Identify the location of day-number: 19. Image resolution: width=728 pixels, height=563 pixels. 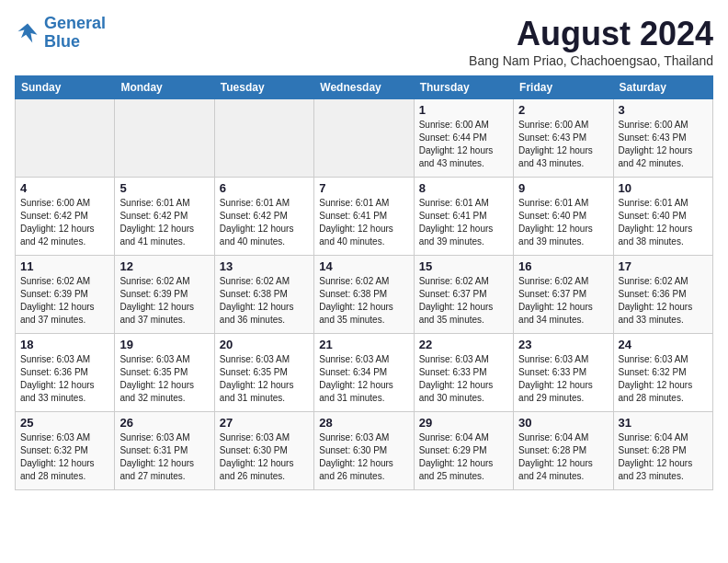
(164, 344).